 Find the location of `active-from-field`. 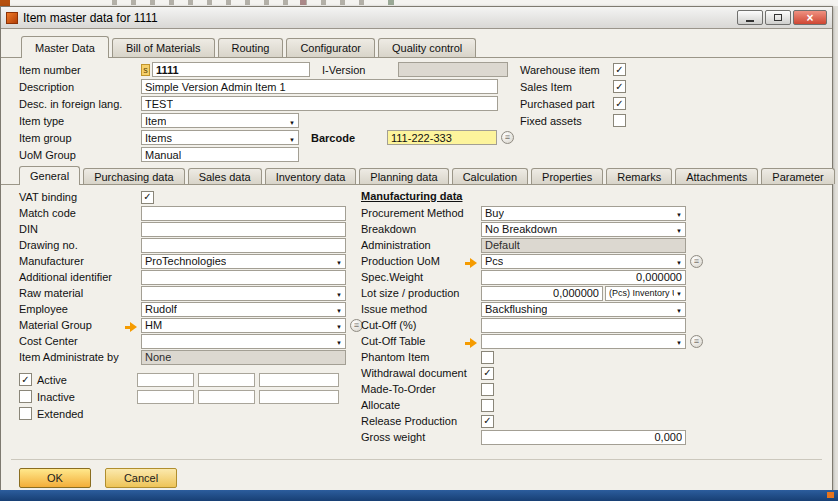

active-from-field is located at coordinates (166, 380).